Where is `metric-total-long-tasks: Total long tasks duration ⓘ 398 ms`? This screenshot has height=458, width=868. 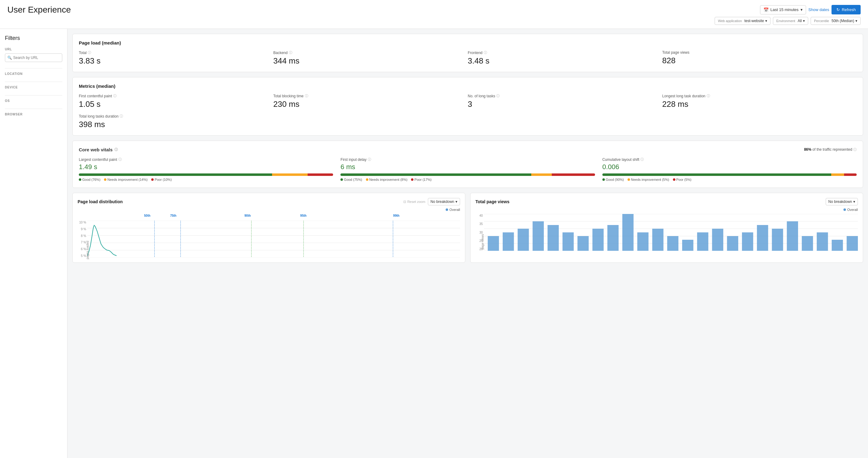
metric-total-long-tasks: Total long tasks duration ⓘ 398 ms is located at coordinates (468, 121).